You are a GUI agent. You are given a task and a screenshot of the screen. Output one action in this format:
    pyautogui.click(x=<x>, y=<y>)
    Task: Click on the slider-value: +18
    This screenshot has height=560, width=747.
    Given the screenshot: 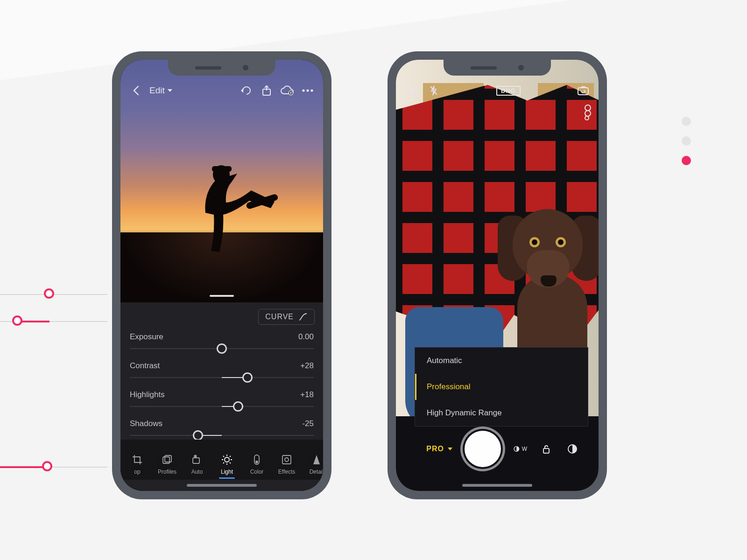 What is the action you would take?
    pyautogui.click(x=307, y=395)
    